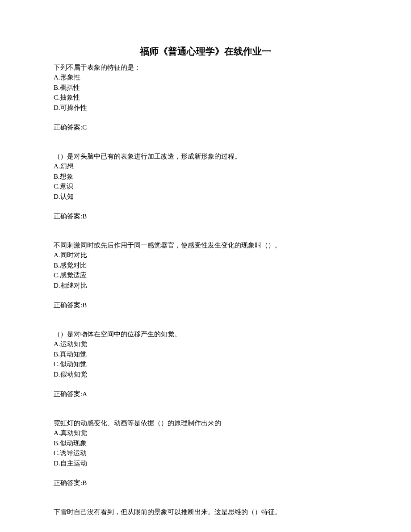  Describe the element at coordinates (206, 197) in the screenshot. I see `option-d: D.认知` at that location.